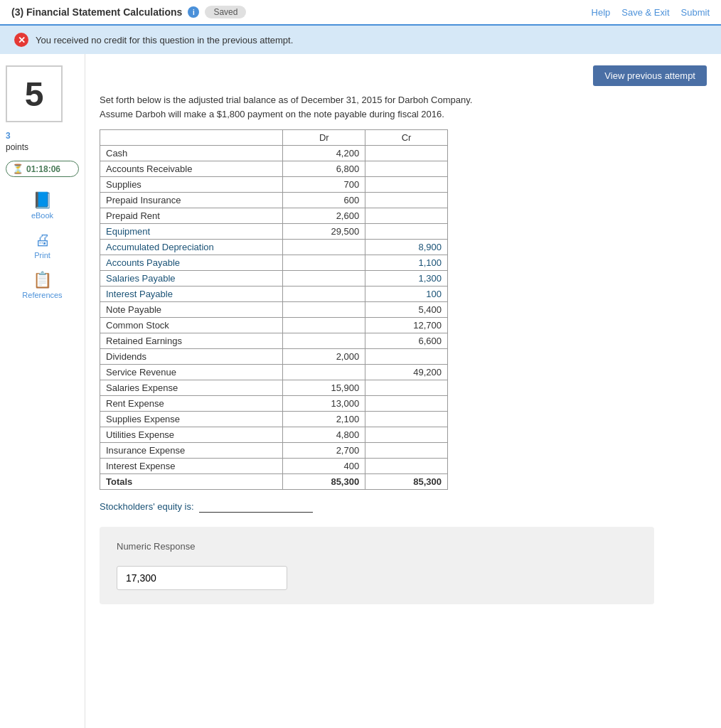 The height and width of the screenshot is (728, 721). Describe the element at coordinates (192, 482) in the screenshot. I see `account-label: Totals` at that location.